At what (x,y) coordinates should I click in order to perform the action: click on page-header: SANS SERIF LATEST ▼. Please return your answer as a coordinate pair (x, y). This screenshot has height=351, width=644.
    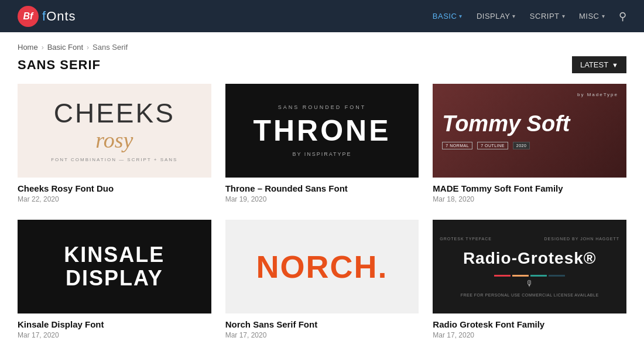
    Looking at the image, I should click on (322, 70).